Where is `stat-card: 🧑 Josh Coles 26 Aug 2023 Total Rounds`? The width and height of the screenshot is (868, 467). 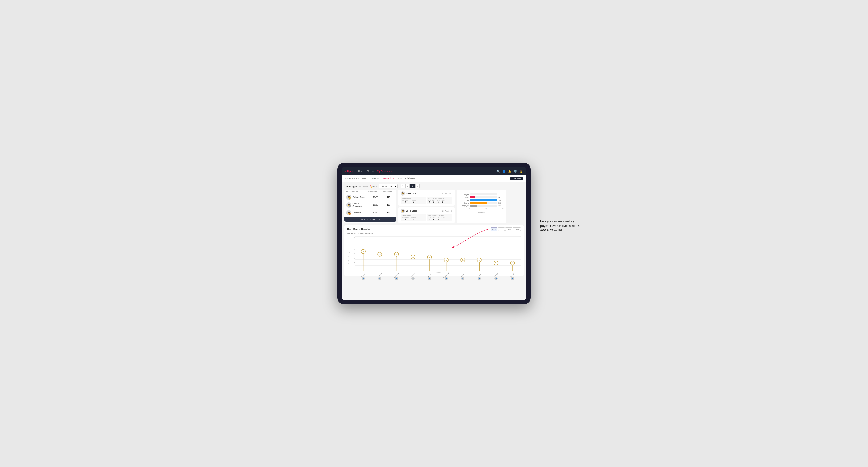 stat-card: 🧑 Josh Coles 26 Aug 2023 Total Rounds is located at coordinates (427, 215).